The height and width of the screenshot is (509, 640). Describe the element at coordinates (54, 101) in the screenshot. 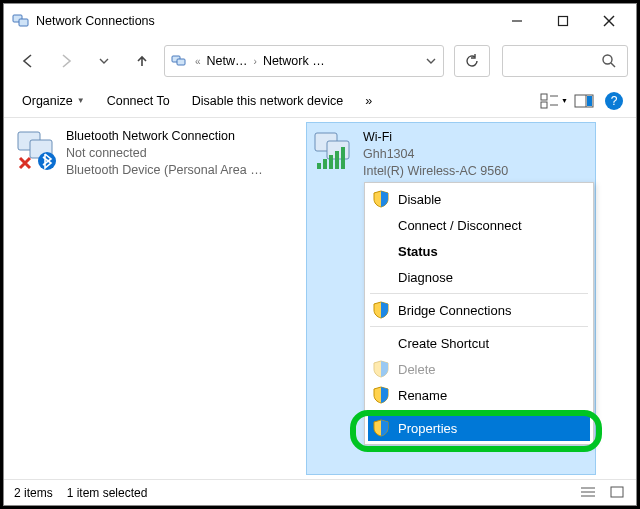

I see `organize-menu: Organize▼` at that location.